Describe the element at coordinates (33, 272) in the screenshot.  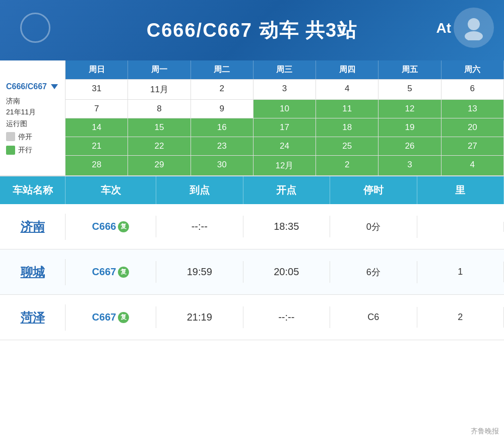
I see `station-name-1: 聊城` at that location.